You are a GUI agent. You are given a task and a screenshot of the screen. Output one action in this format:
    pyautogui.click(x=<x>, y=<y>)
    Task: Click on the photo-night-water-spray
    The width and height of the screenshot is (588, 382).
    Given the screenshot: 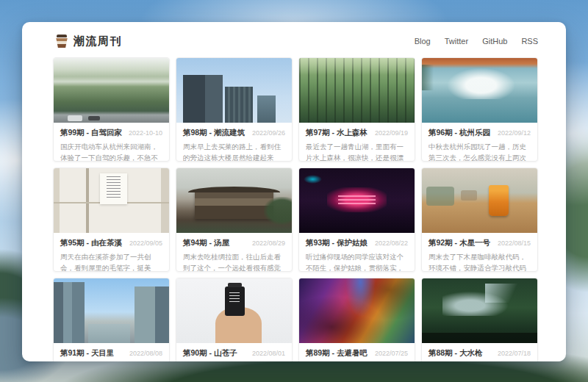 What is the action you would take?
    pyautogui.click(x=479, y=311)
    